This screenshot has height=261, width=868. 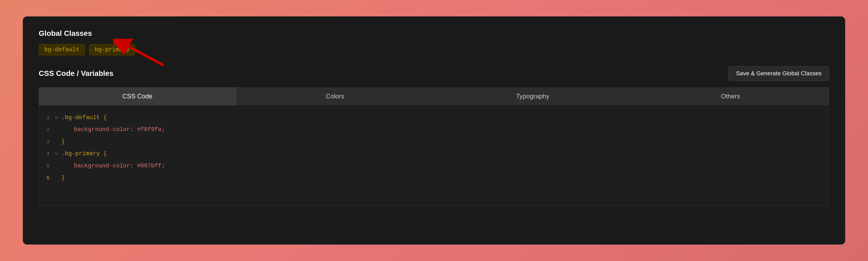 I want to click on tab-colors: Colors, so click(x=335, y=96).